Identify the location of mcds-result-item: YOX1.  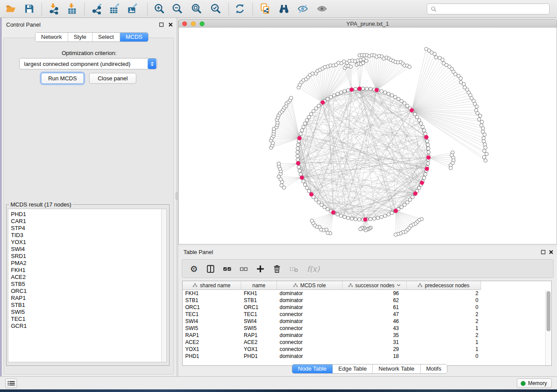
(87, 242).